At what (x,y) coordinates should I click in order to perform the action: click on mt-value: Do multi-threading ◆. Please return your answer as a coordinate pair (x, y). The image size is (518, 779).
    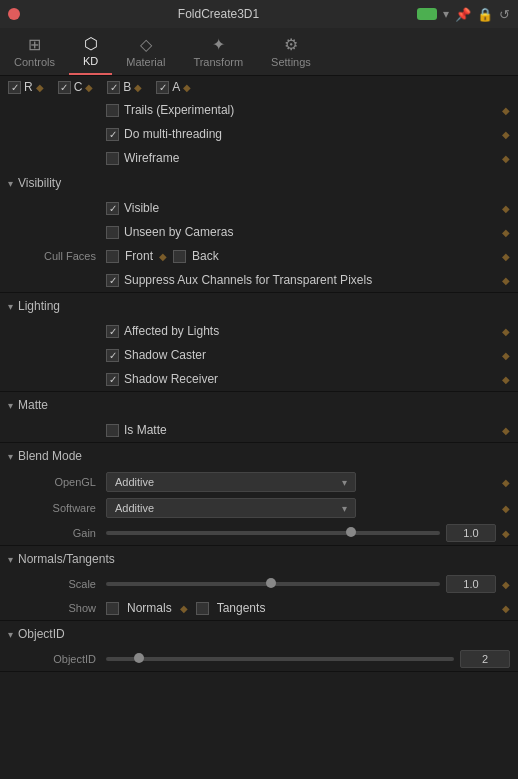
    Looking at the image, I should click on (308, 134).